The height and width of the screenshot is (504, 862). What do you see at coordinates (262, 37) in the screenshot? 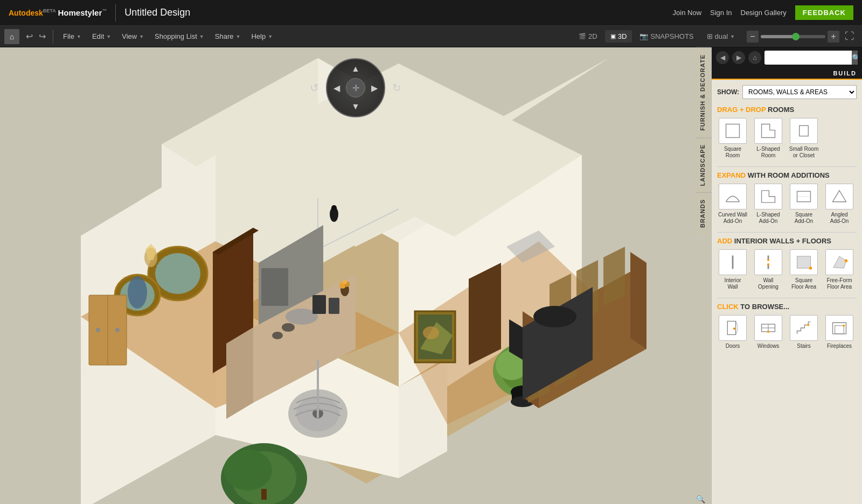
I see `help-menu: Help ▼` at bounding box center [262, 37].